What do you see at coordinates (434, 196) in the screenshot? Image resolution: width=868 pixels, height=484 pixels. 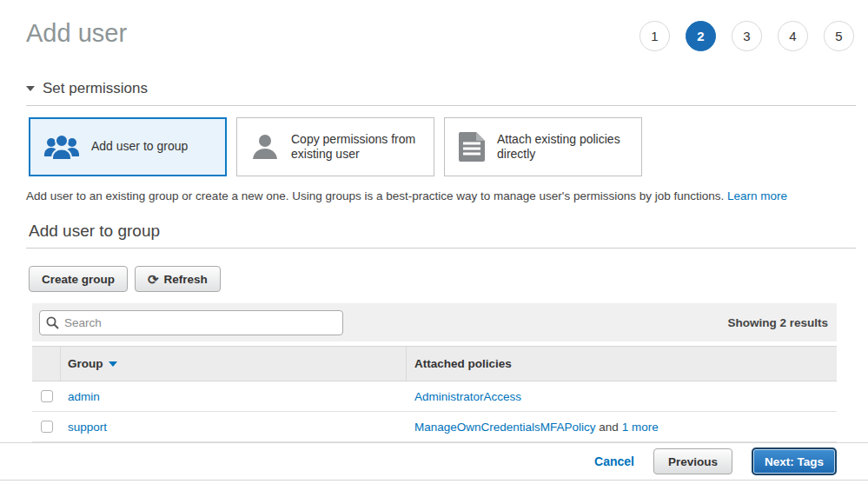 I see `permissions-description: Add user to an existing group or create …` at bounding box center [434, 196].